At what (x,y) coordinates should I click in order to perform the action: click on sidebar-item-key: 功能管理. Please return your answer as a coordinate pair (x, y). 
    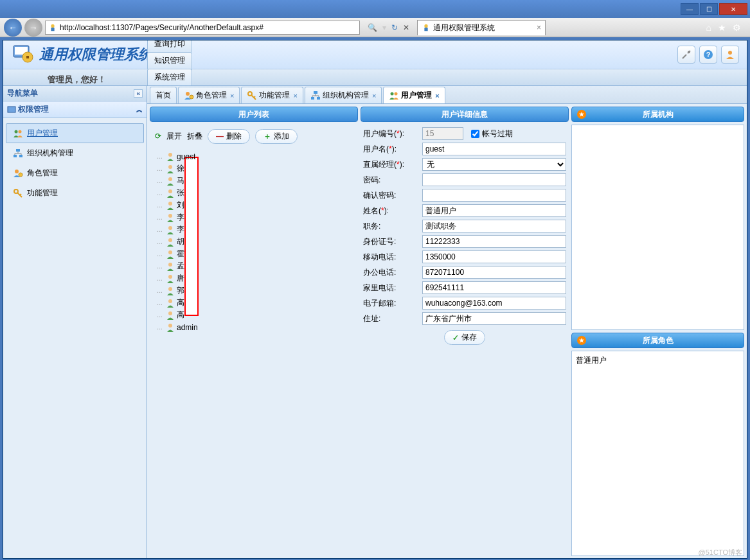
    Looking at the image, I should click on (75, 193).